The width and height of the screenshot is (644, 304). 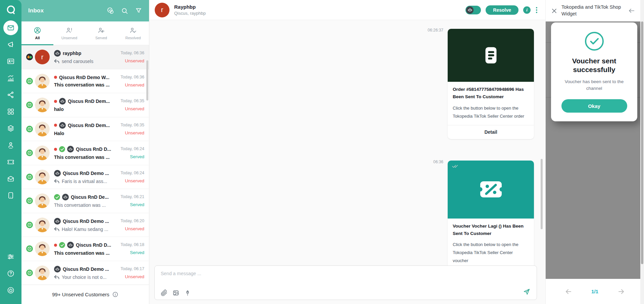 What do you see at coordinates (86, 269) in the screenshot?
I see `conversation-name: Qiscus RnD Demo ...` at bounding box center [86, 269].